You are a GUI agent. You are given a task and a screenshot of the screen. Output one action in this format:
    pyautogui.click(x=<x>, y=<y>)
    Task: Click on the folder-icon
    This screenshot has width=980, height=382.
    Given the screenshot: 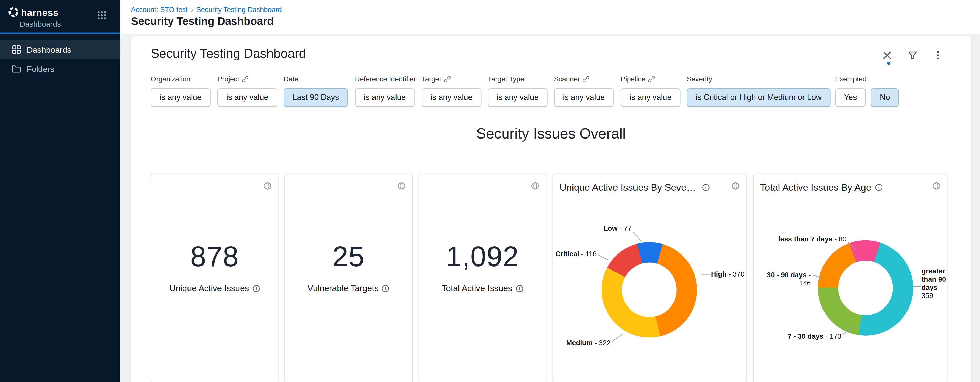 What is the action you would take?
    pyautogui.click(x=17, y=68)
    